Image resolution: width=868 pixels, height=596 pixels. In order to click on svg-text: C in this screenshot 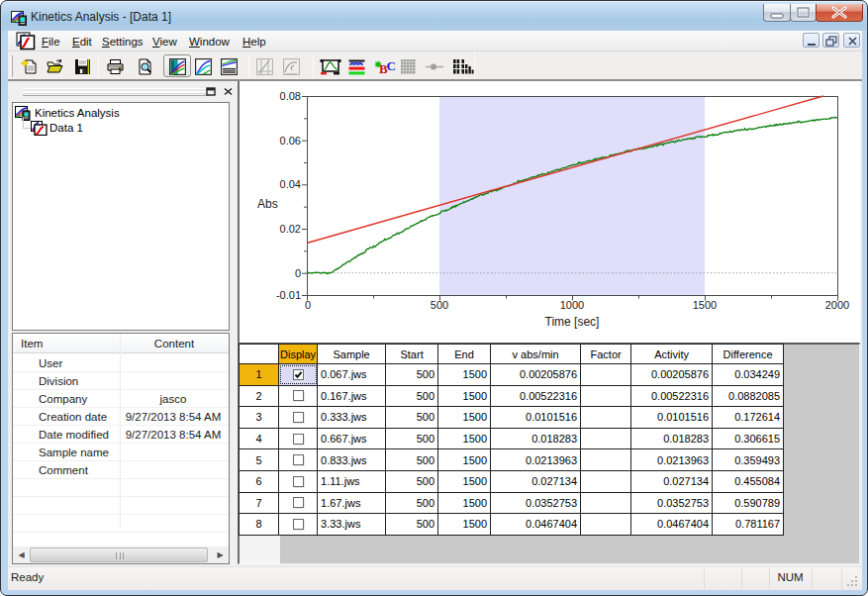, I will do `click(392, 65)`.